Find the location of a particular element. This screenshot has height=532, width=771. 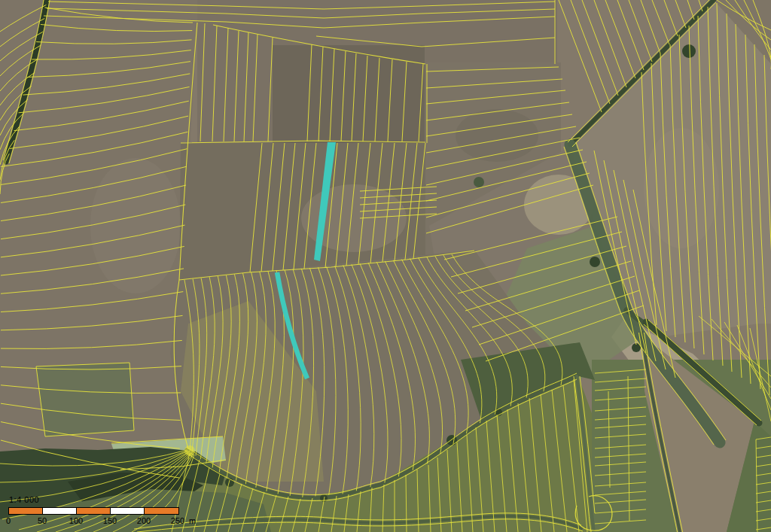

scale-tick: 200 is located at coordinates (144, 521).